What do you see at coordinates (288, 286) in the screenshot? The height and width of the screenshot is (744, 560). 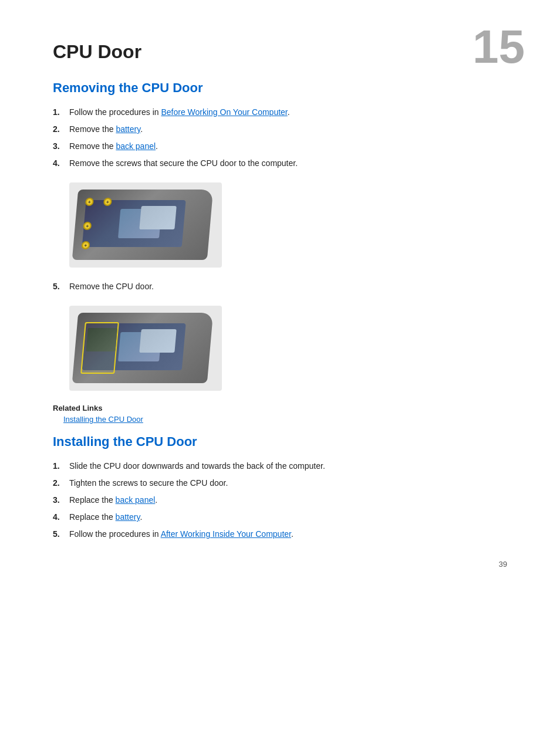 I see `step-text-5: Remove the CPU door.` at bounding box center [288, 286].